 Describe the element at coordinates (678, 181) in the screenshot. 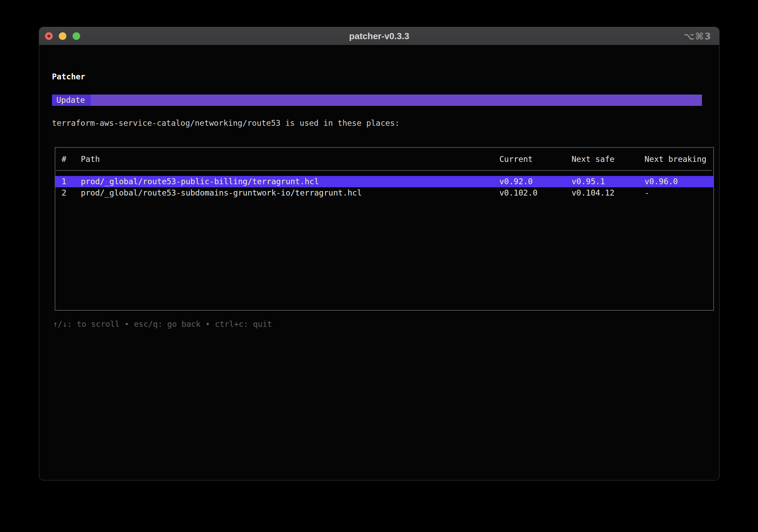

I see `row-next-breaking-version: v0.96.0` at that location.